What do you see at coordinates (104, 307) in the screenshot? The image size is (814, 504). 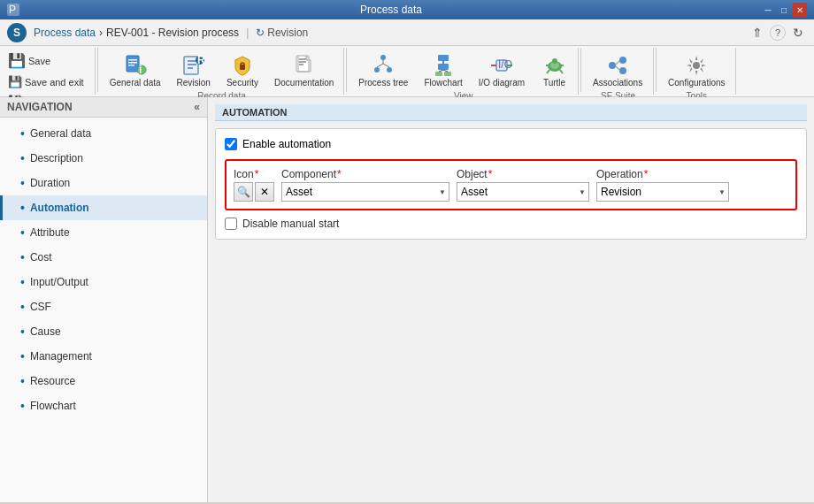 I see `sidebar-item-csf: • CSF` at bounding box center [104, 307].